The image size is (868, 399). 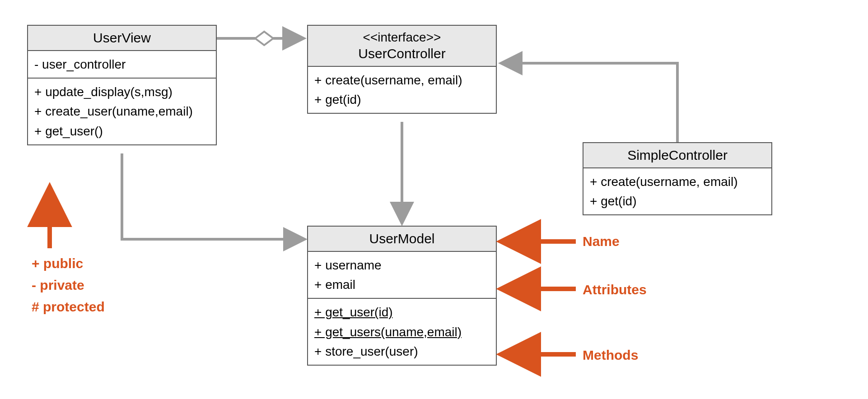 What do you see at coordinates (402, 332) in the screenshot?
I see `methods-section: + get_user(id) + get_users(uname,email) …` at bounding box center [402, 332].